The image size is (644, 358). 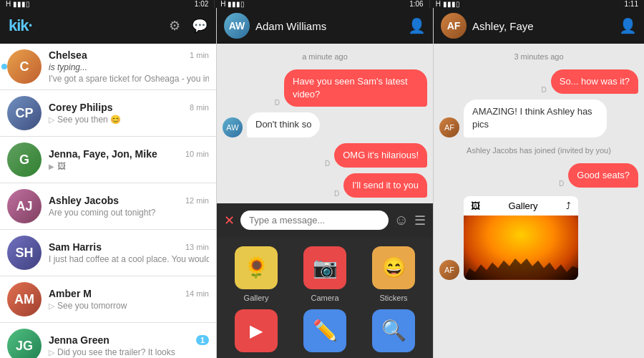 What do you see at coordinates (329, 26) in the screenshot?
I see `chat-header-name: Adam Williams` at bounding box center [329, 26].